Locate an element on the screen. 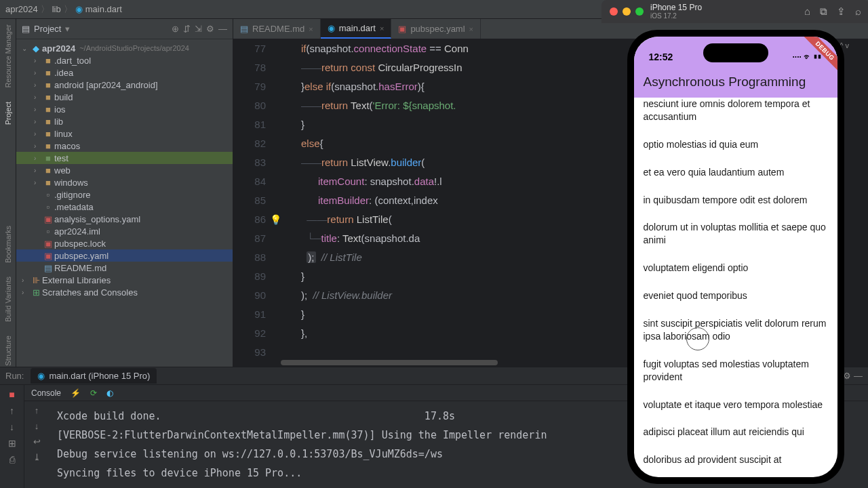 The image size is (868, 488). breadcrumb-root: apr2024 is located at coordinates (22, 9).